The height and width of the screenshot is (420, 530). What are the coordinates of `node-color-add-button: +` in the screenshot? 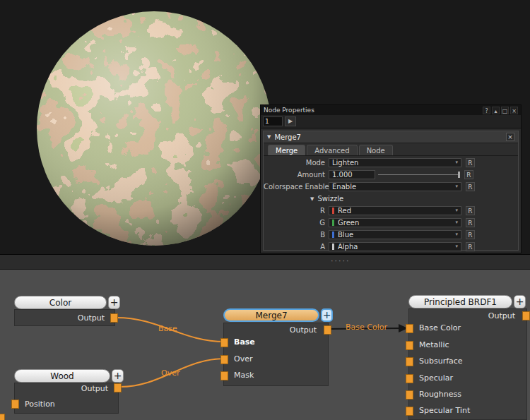 It's located at (114, 302).